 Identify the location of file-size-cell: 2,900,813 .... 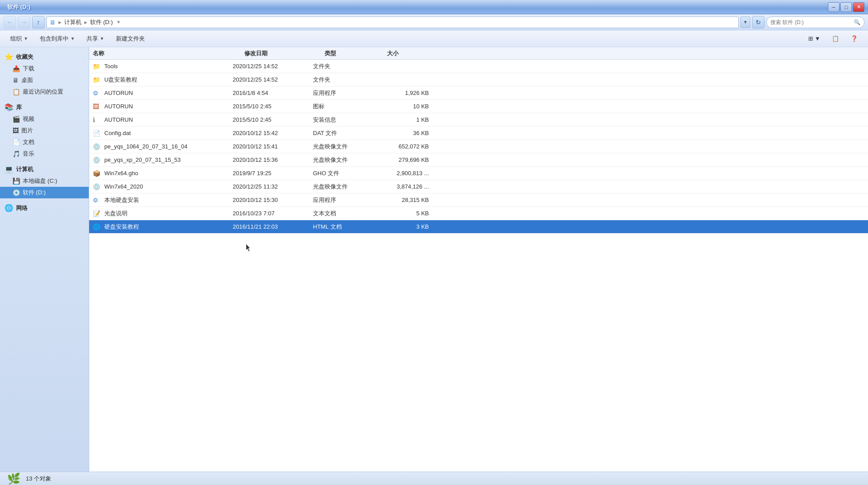
(402, 173).